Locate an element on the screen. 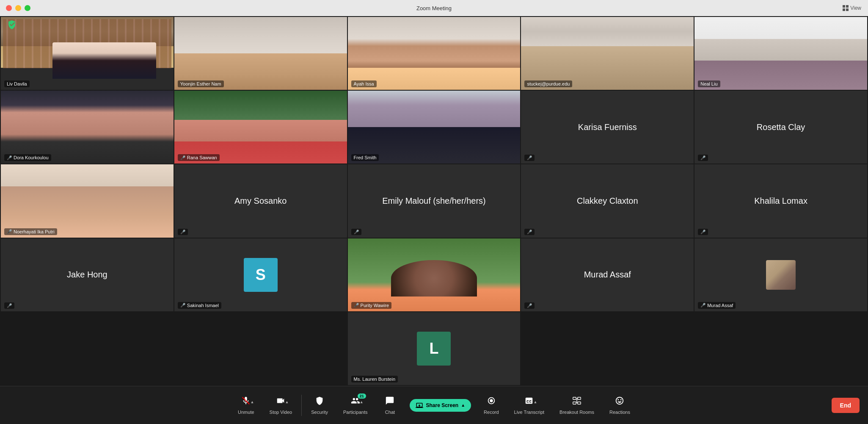 The image size is (868, 424). participant-name-karisa: Karisa Fuerniss is located at coordinates (608, 127).